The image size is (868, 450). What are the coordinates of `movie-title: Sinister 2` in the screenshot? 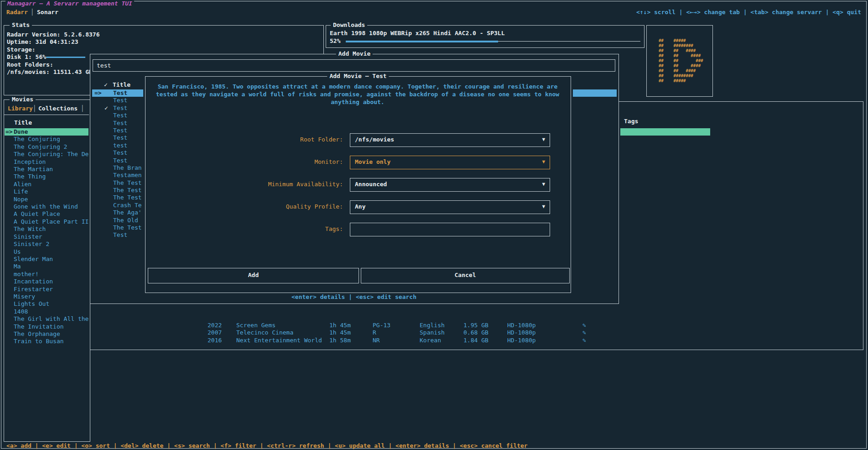 It's located at (31, 244).